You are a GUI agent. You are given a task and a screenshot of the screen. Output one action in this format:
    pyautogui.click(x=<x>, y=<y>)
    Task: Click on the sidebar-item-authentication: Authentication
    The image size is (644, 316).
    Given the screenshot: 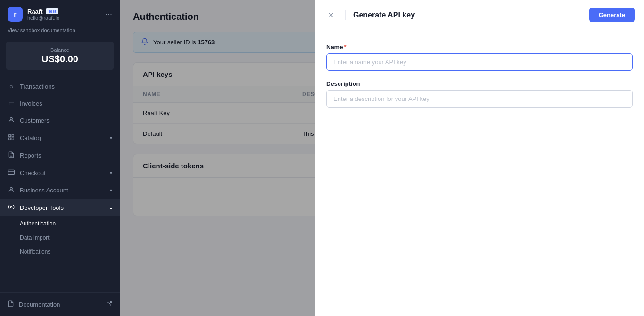 What is the action you would take?
    pyautogui.click(x=60, y=224)
    